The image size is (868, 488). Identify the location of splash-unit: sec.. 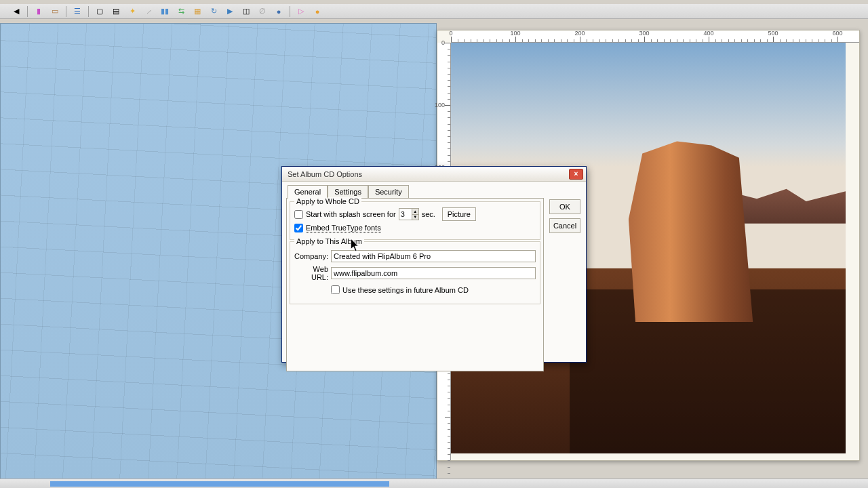
(429, 214).